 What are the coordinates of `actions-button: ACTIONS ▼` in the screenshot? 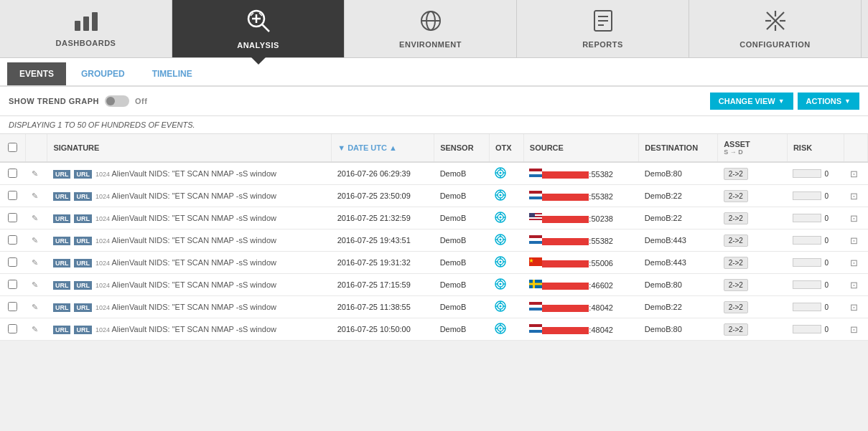 It's located at (829, 101).